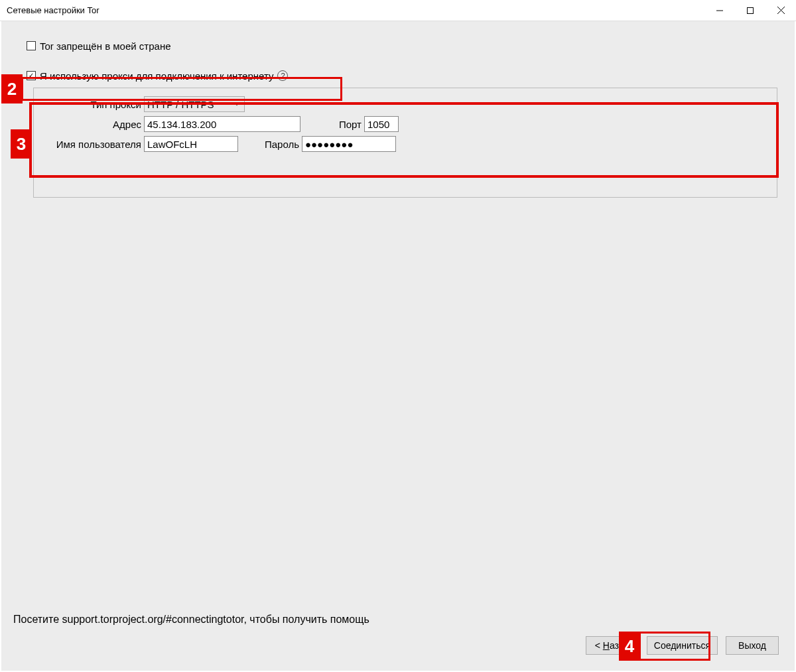  Describe the element at coordinates (398, 46) in the screenshot. I see `tor-censored-row: Tor запрещён в моей стране` at that location.